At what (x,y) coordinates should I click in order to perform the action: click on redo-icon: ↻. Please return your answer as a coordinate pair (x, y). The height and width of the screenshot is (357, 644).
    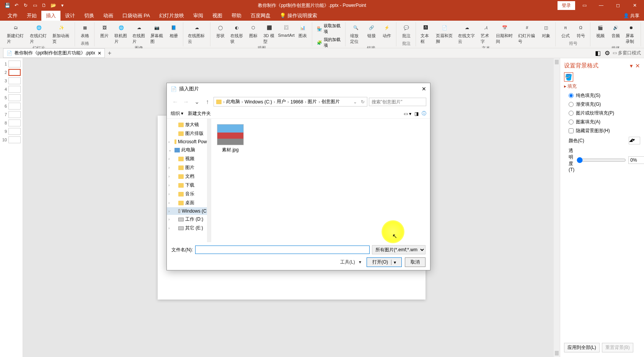
    Looking at the image, I should click on (26, 5).